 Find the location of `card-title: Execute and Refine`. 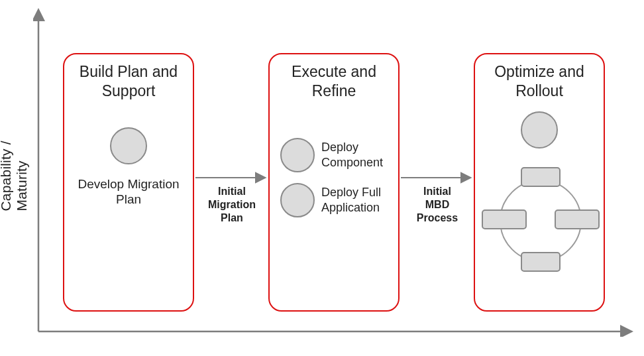

card-title: Execute and Refine is located at coordinates (334, 82).